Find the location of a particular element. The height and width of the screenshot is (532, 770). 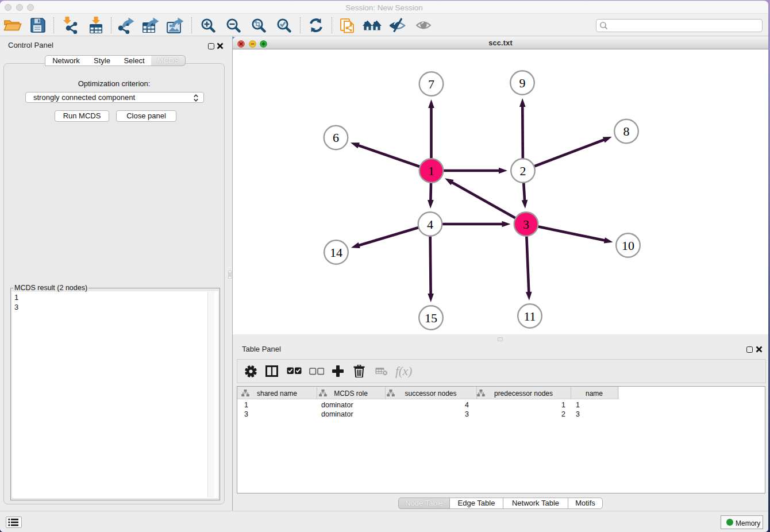

svg-text: 11 is located at coordinates (530, 316).